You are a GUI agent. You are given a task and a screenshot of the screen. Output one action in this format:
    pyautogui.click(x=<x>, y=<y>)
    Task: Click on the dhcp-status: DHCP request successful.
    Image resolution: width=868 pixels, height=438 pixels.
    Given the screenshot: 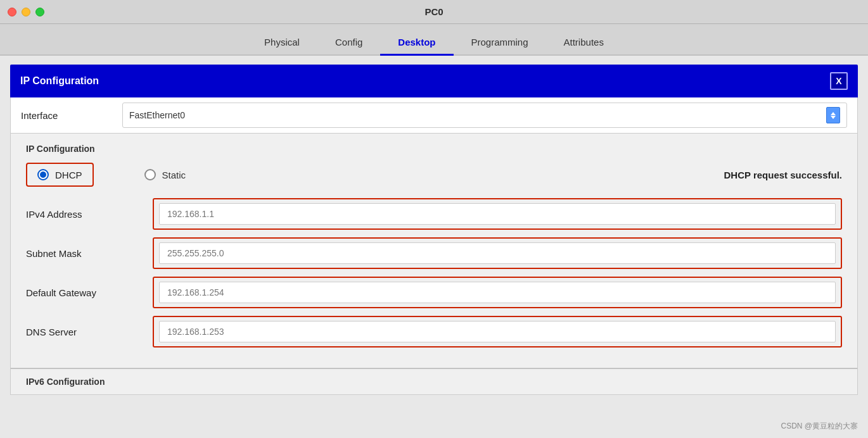 What is the action you would take?
    pyautogui.click(x=783, y=175)
    